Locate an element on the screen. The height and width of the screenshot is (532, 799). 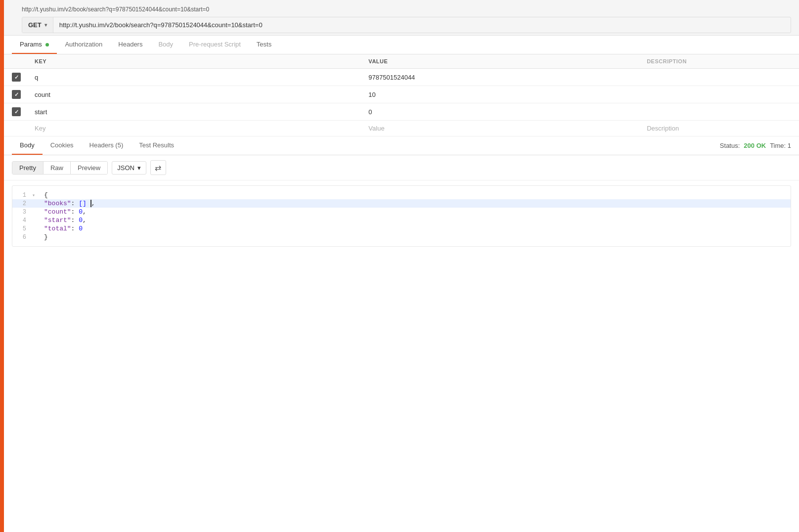
line-content: "count": 0, is located at coordinates (63, 212).